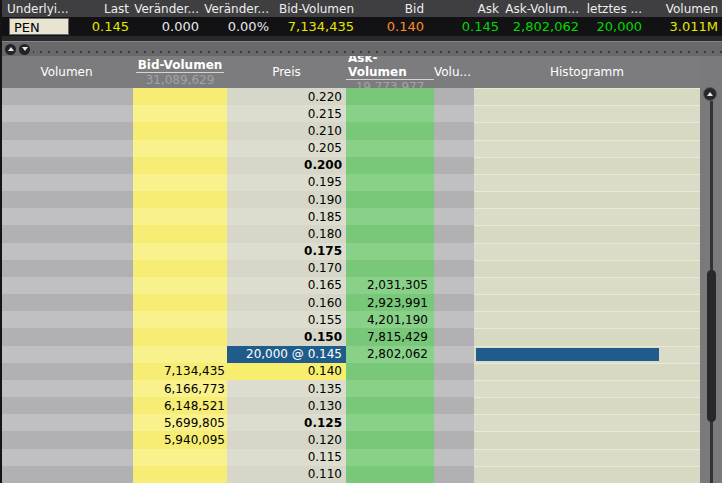 The width and height of the screenshot is (722, 483). I want to click on price-cell: 0.210, so click(286, 130).